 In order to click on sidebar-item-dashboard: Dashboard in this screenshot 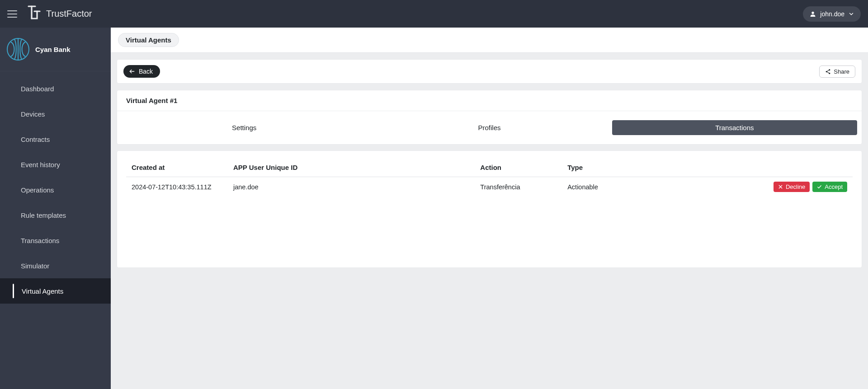, I will do `click(55, 89)`.